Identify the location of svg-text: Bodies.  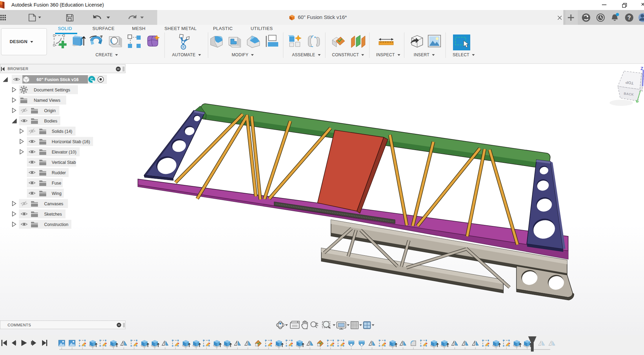
(51, 121).